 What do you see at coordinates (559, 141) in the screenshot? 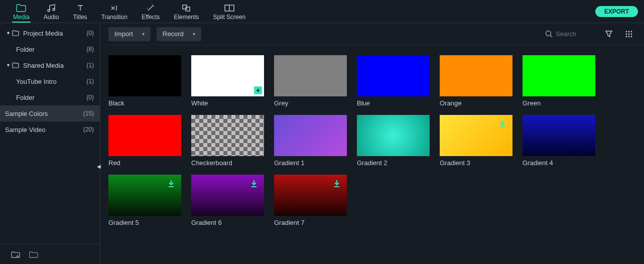
I see `swatch-item: Gradient 4` at bounding box center [559, 141].